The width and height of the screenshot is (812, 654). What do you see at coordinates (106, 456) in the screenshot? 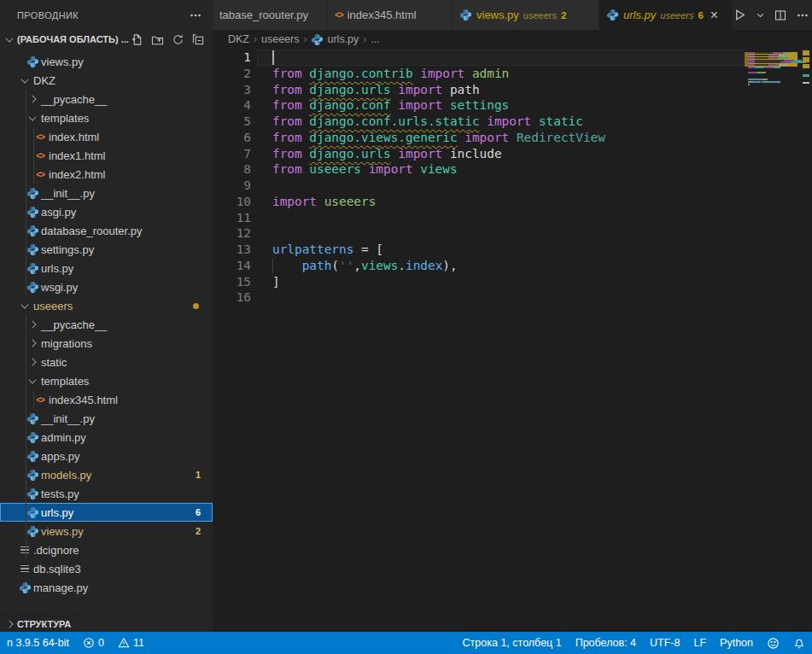
I see `tree-item-apps.py: apps.py` at bounding box center [106, 456].